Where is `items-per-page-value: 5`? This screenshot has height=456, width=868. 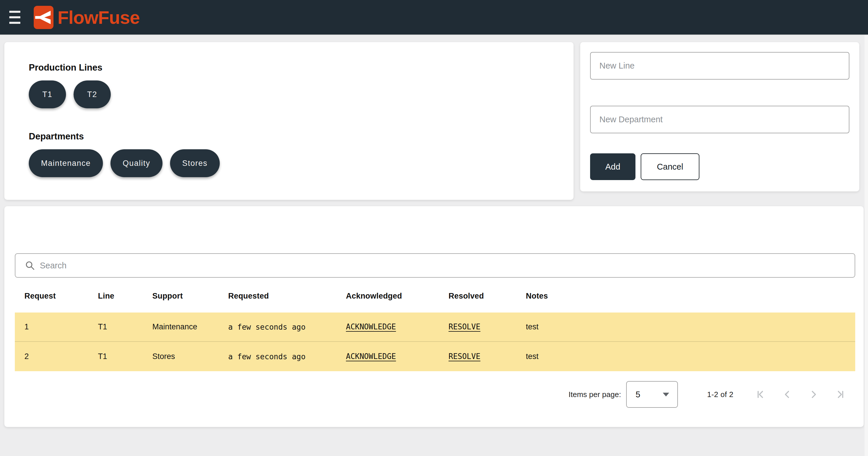 items-per-page-value: 5 is located at coordinates (649, 395).